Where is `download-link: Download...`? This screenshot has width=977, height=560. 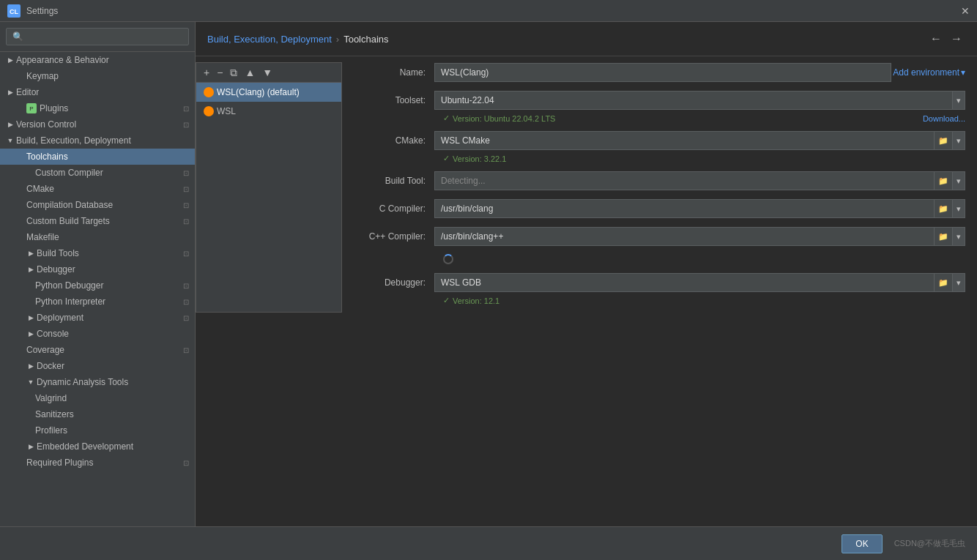 download-link: Download... is located at coordinates (944, 119).